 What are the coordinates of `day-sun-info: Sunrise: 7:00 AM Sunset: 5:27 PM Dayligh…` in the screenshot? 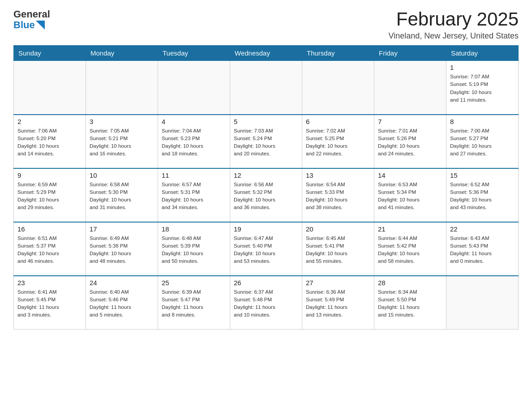 It's located at (482, 142).